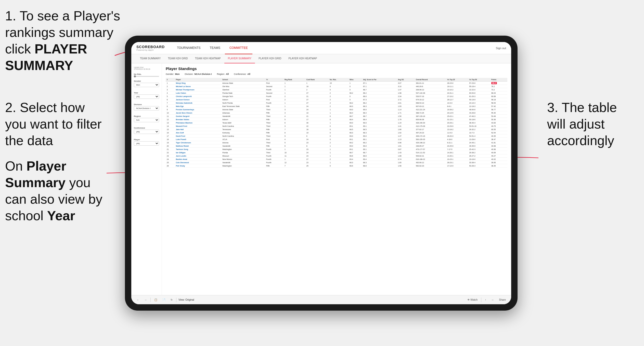  What do you see at coordinates (198, 123) in the screenshot?
I see `cell-player: Phichaksn Maichon` at bounding box center [198, 123].